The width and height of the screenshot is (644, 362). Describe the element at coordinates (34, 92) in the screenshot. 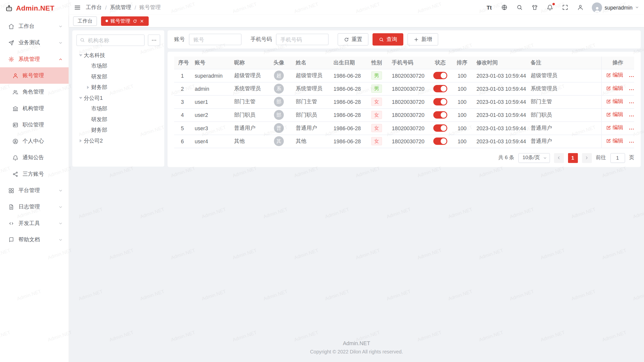

I see `sidebar-item-role-management: 角色管理` at that location.